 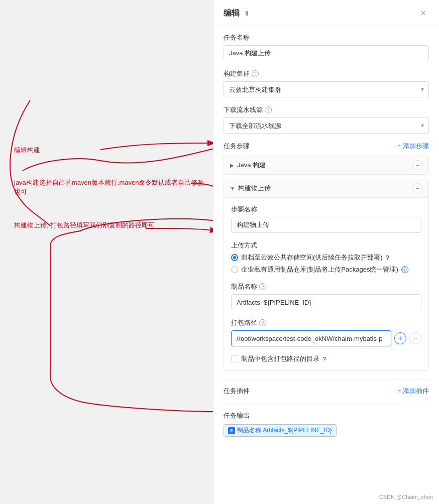 What do you see at coordinates (326, 165) in the screenshot?
I see `step-java-build-header: ▶ Java 构建 −` at bounding box center [326, 165].